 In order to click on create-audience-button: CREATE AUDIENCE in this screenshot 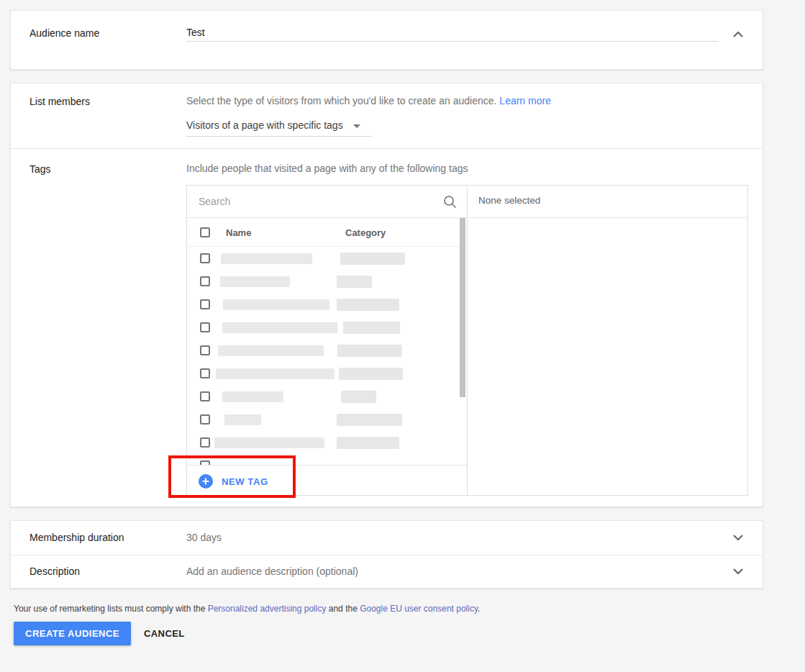, I will do `click(72, 633)`.